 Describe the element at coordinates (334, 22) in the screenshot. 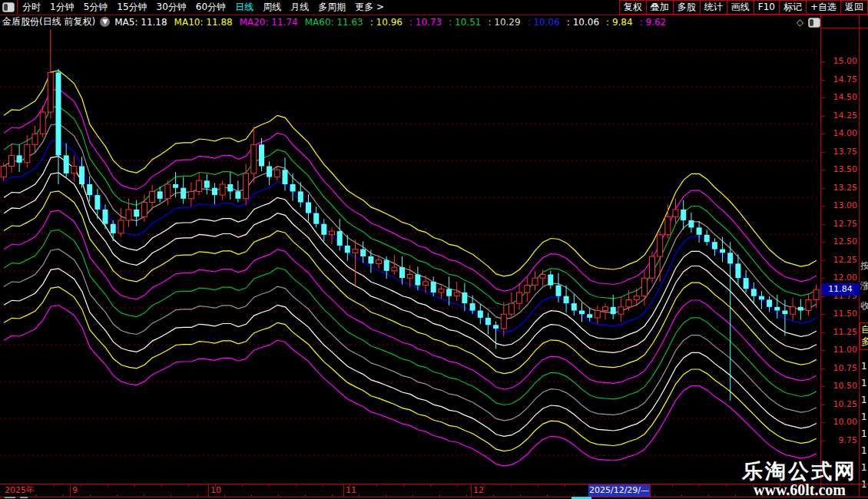

I see `indicator-MA6011.63: MA60: 11.63` at that location.